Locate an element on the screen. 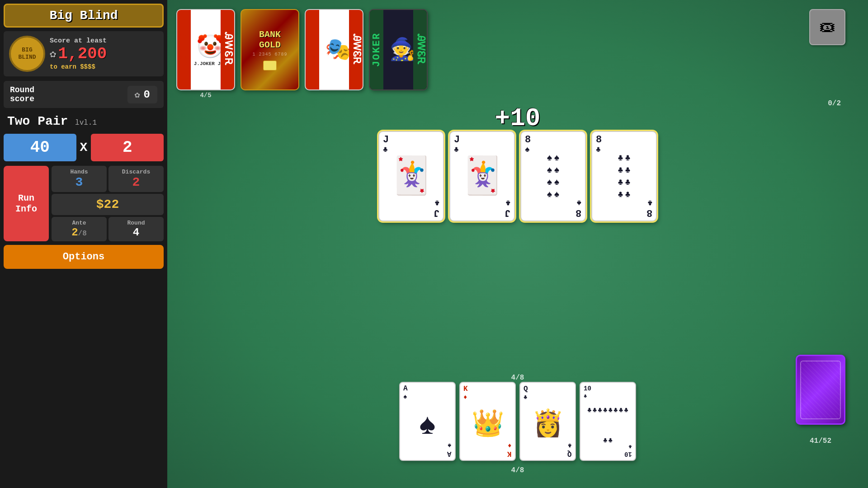  joker-label-dark-right: ᎯᎳᏋᎡ is located at coordinates (420, 50).